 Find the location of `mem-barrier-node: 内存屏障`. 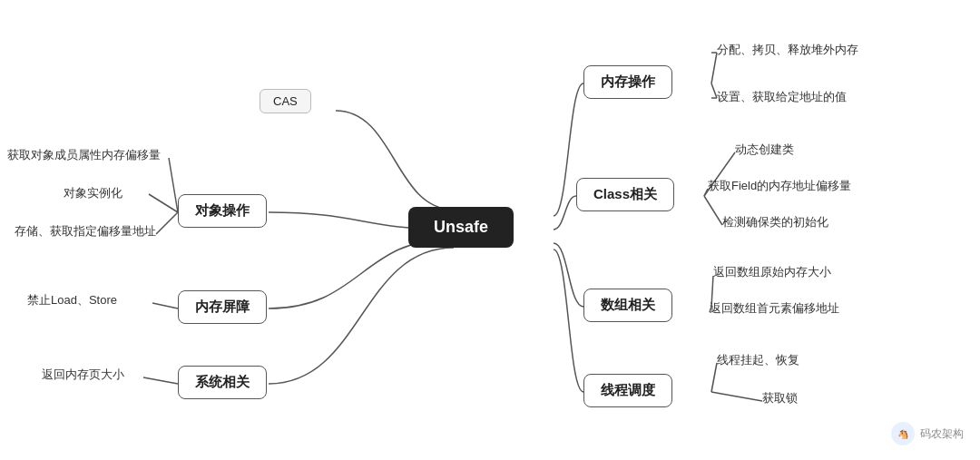

mem-barrier-node: 内存屏障 is located at coordinates (222, 307).